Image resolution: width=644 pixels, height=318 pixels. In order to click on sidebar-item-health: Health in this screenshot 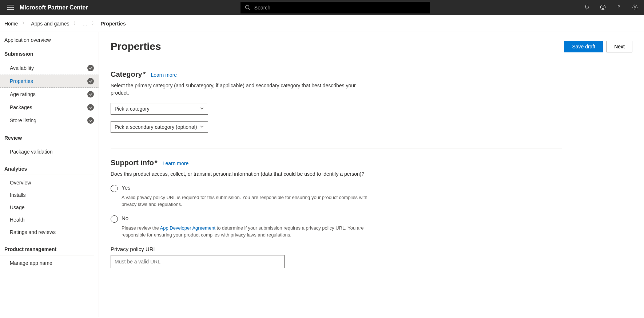, I will do `click(49, 220)`.